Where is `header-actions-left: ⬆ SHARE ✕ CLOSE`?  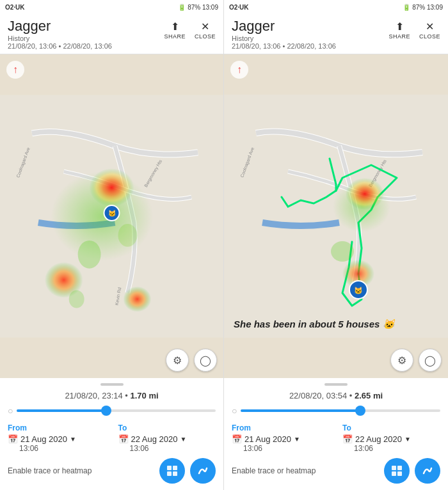
header-actions-left: ⬆ SHARE ✕ CLOSE is located at coordinates (189, 29).